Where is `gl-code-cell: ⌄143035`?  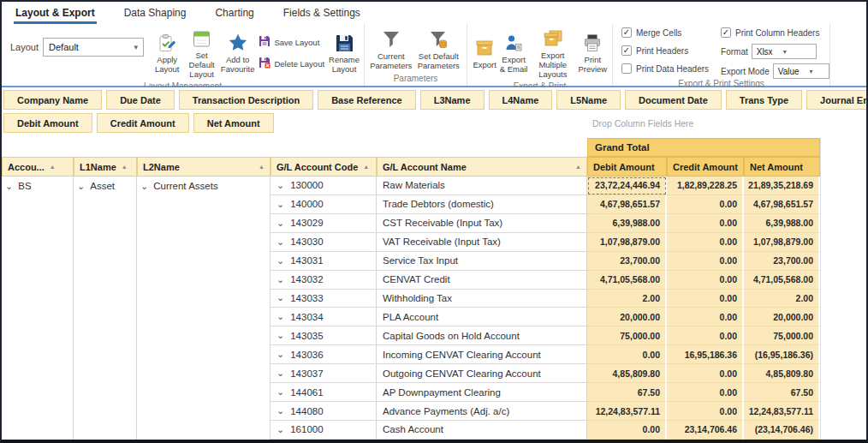 gl-code-cell: ⌄143035 is located at coordinates (324, 336).